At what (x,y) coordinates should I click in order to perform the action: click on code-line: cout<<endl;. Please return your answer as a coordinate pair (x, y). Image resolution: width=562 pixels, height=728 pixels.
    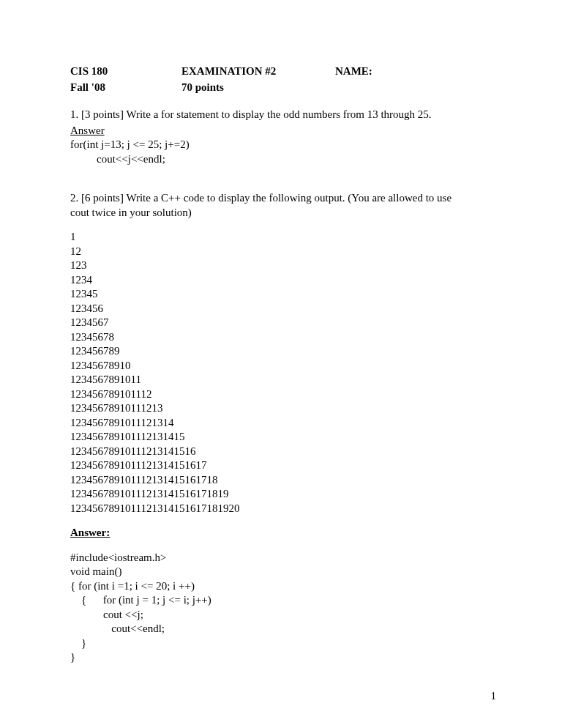
    Looking at the image, I should click on (282, 629).